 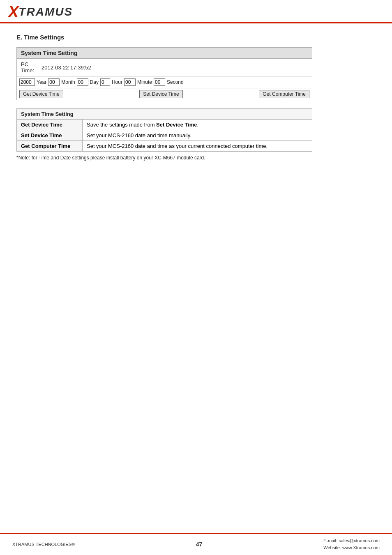 What do you see at coordinates (284, 94) in the screenshot?
I see `get-computer-time-button: Get Computer Time` at bounding box center [284, 94].